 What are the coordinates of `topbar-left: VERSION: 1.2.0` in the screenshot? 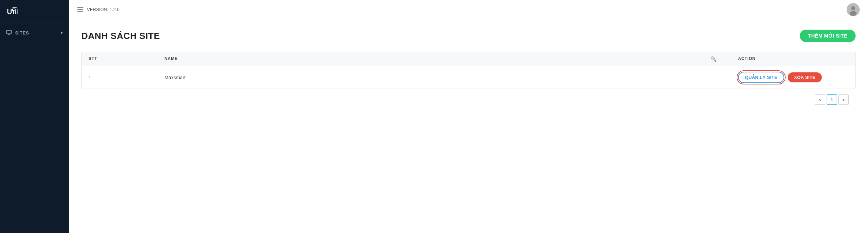 It's located at (99, 10).